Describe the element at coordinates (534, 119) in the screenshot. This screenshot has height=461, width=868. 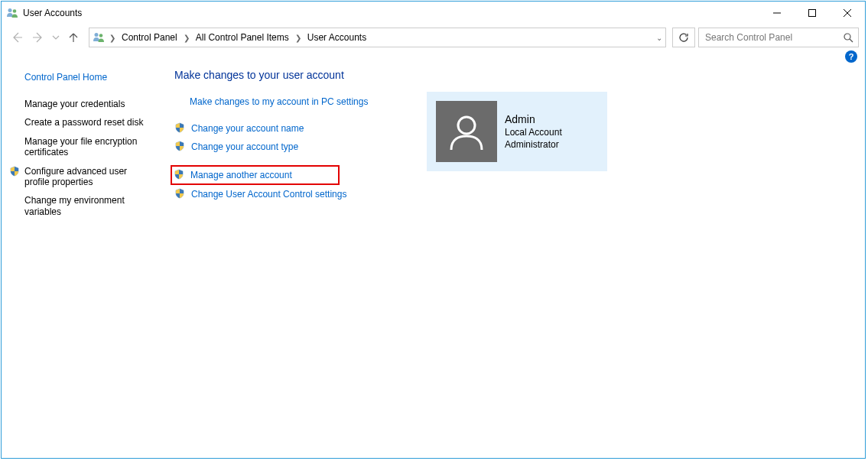
I see `account-name: Admin` at that location.